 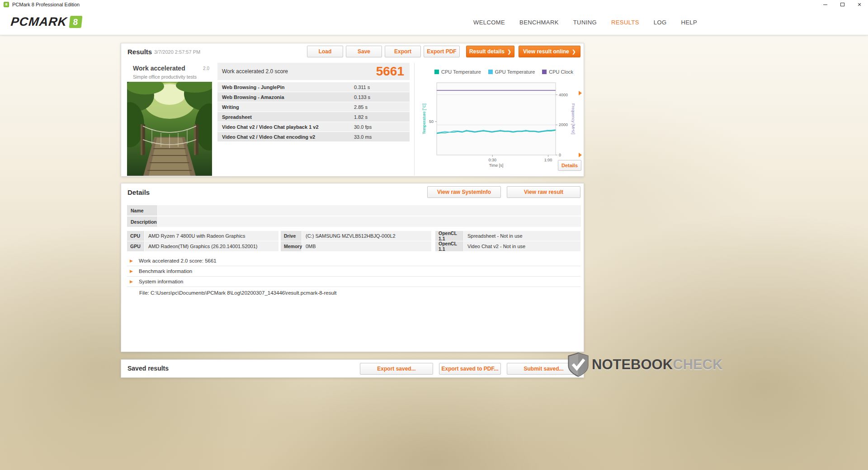 I want to click on nav-help: HELP, so click(x=689, y=23).